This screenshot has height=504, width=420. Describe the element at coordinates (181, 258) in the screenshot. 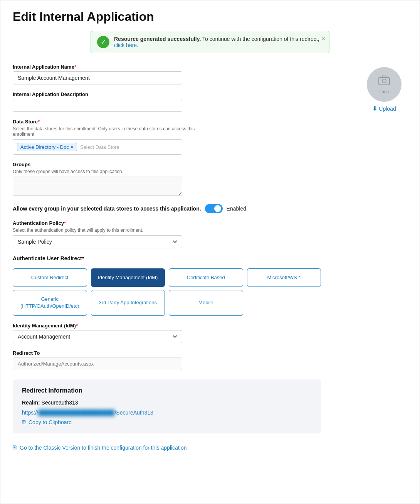

I see `auth-redirect-group: Authenticate User Redirect*` at that location.